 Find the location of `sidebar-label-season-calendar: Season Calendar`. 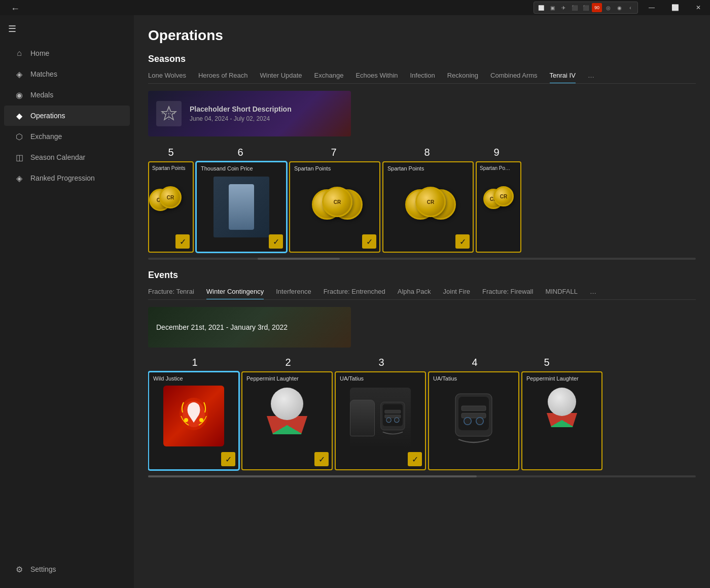

sidebar-label-season-calendar: Season Calendar is located at coordinates (58, 157).